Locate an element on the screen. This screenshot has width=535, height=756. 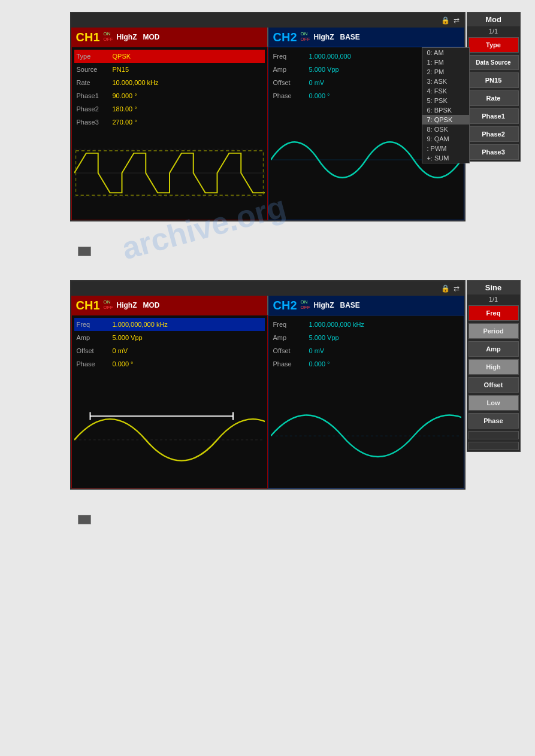
sidebar-freq-btn: Freq is located at coordinates (494, 313).